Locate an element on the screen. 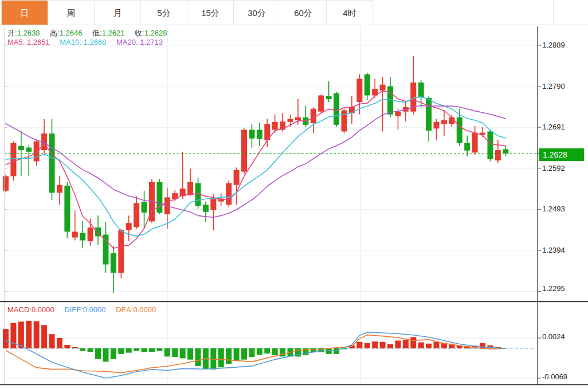 This screenshot has width=588, height=389. close-value: 1.2628 is located at coordinates (156, 33).